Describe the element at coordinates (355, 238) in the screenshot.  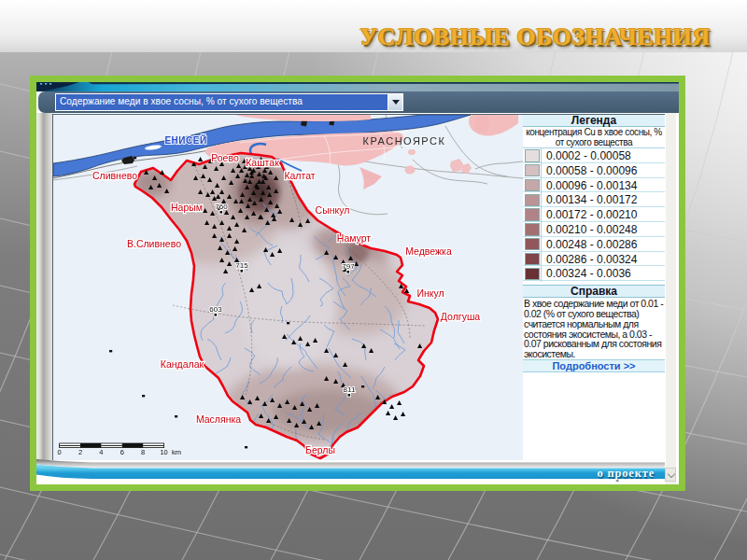
I see `svg-text: Намурт` at that location.